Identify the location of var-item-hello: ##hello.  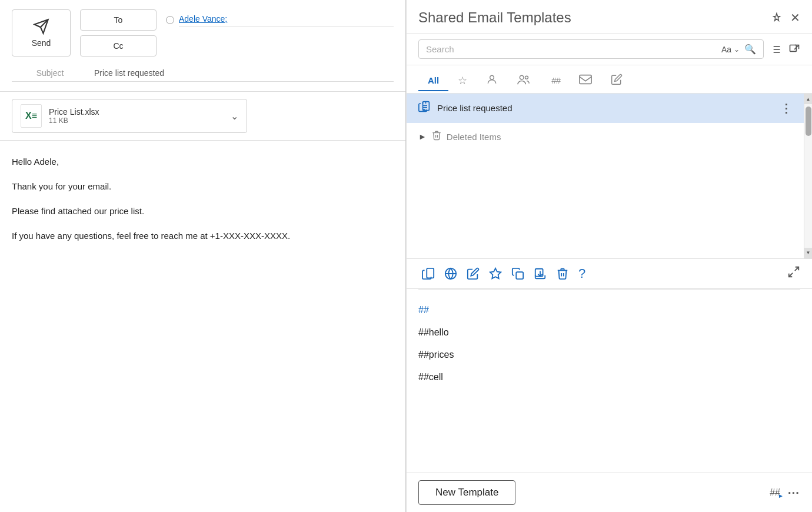
(610, 333).